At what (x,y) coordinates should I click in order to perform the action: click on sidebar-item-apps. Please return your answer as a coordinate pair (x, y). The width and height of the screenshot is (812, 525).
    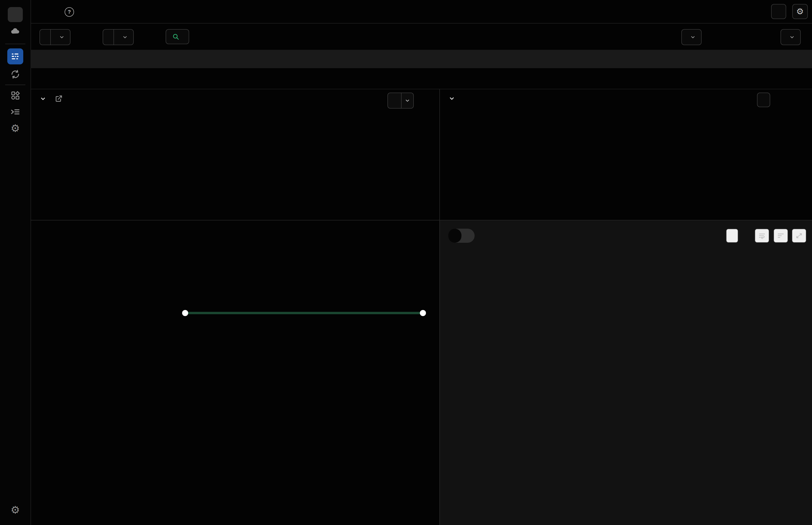
    Looking at the image, I should click on (15, 95).